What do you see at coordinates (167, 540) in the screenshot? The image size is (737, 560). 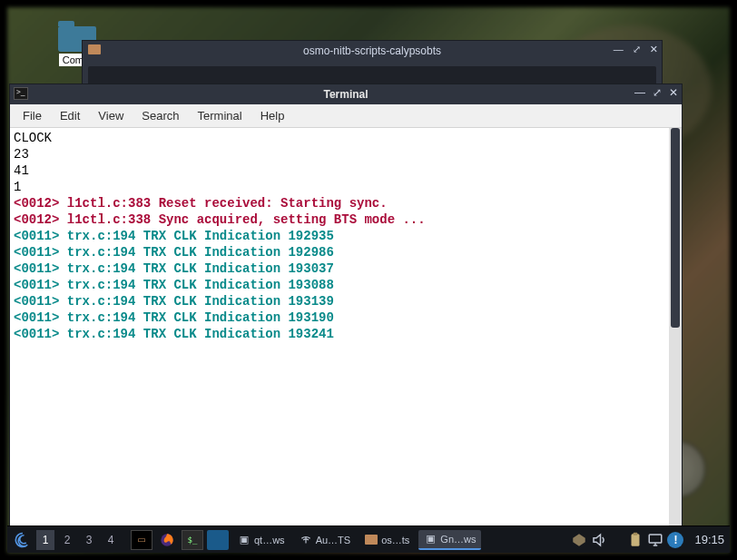 I see `launcher-firefox` at bounding box center [167, 540].